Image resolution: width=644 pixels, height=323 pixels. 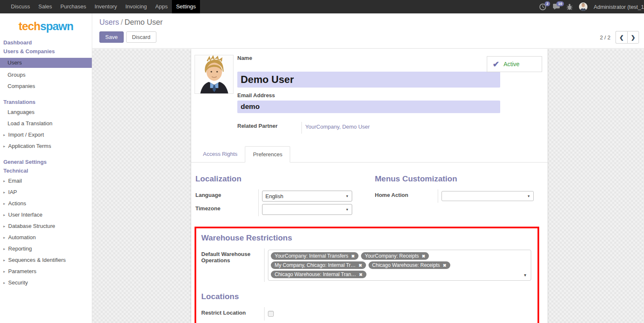 I want to click on nav-item-settings: Settings, so click(x=186, y=7).